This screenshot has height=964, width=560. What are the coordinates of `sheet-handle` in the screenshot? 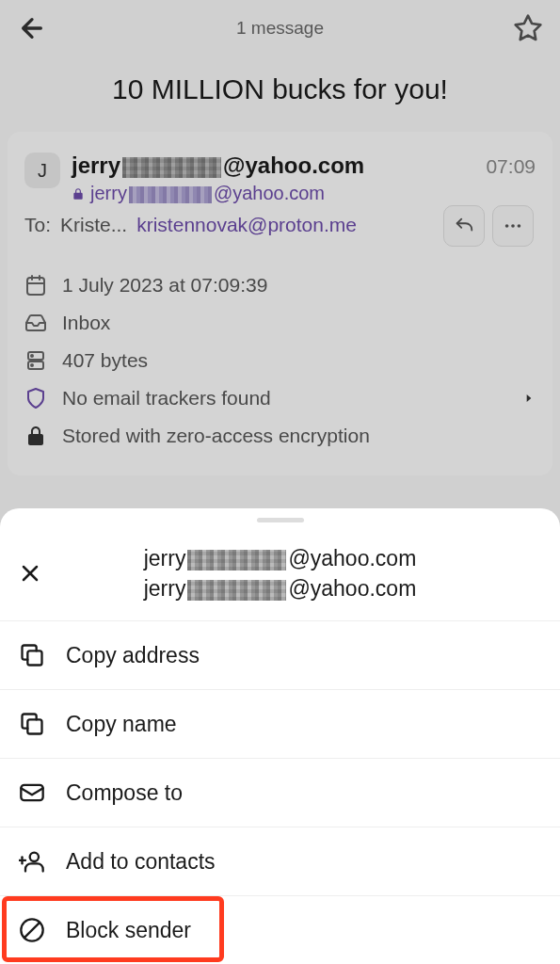 It's located at (280, 520).